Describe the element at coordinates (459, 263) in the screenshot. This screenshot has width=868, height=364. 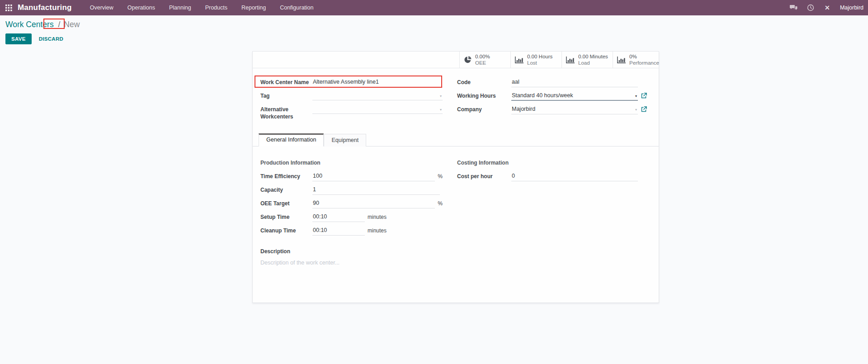
I see `description-textarea: Description of the work center...` at that location.